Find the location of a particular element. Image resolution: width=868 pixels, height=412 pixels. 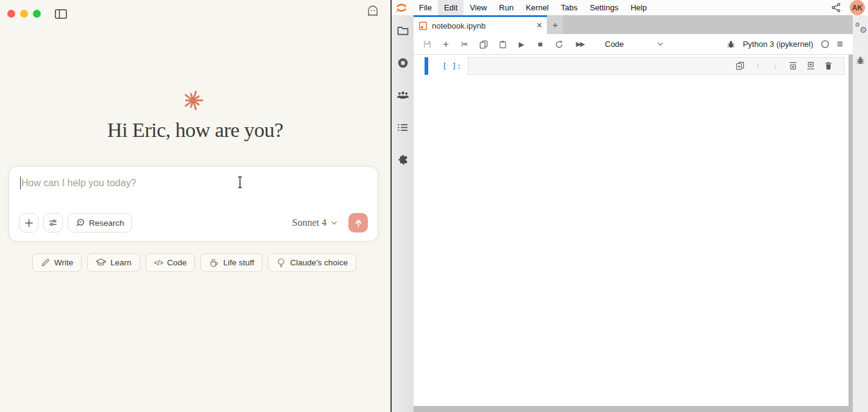

debugger-sidebar-bug-icon is located at coordinates (860, 61).